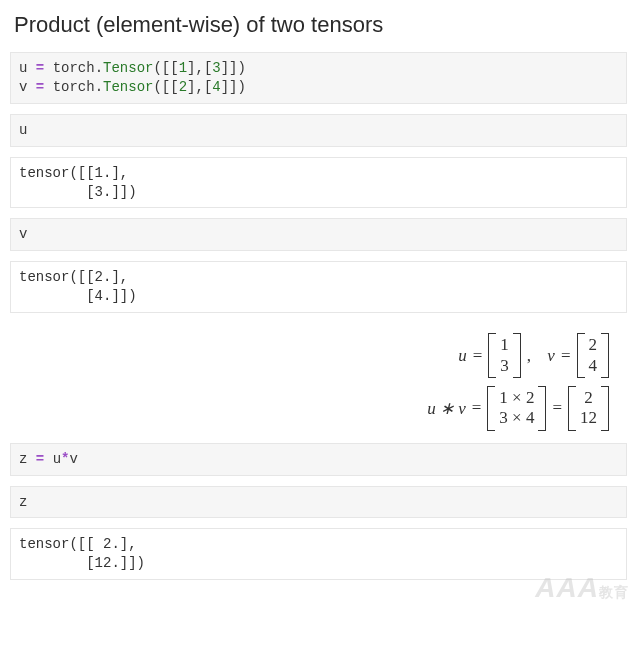 Image resolution: width=637 pixels, height=665 pixels. Describe the element at coordinates (594, 356) in the screenshot. I see `matrix-v: 24` at that location.